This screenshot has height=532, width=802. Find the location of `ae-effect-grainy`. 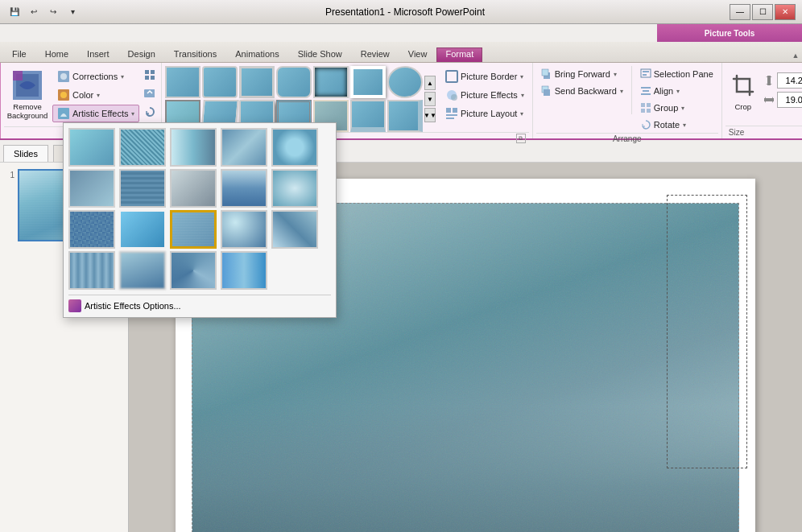

ae-effect-grainy is located at coordinates (193, 188).